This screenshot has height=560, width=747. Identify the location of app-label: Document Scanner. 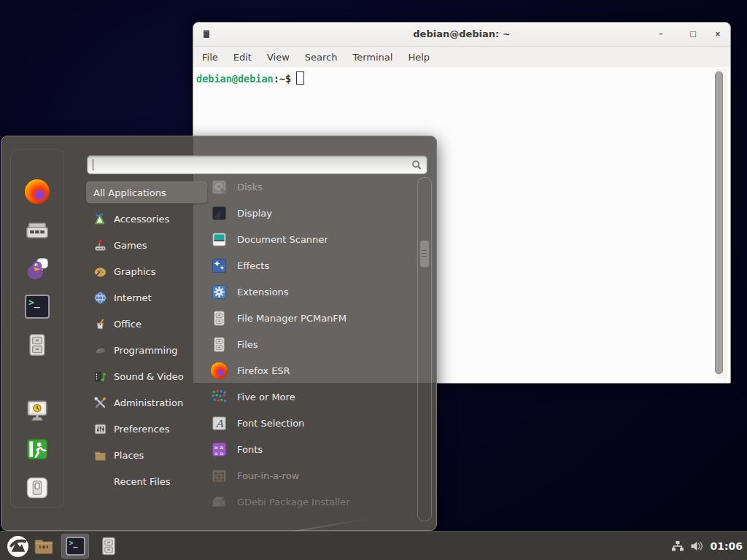
(283, 239).